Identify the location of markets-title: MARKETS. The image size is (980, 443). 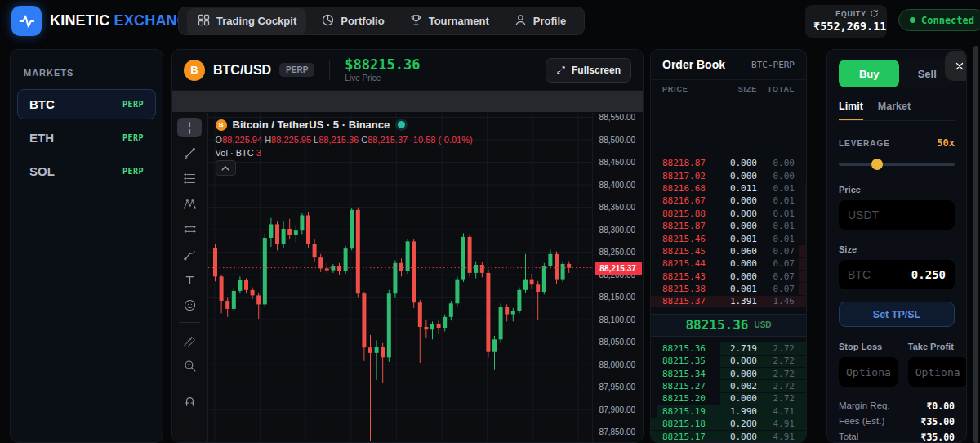
(87, 69).